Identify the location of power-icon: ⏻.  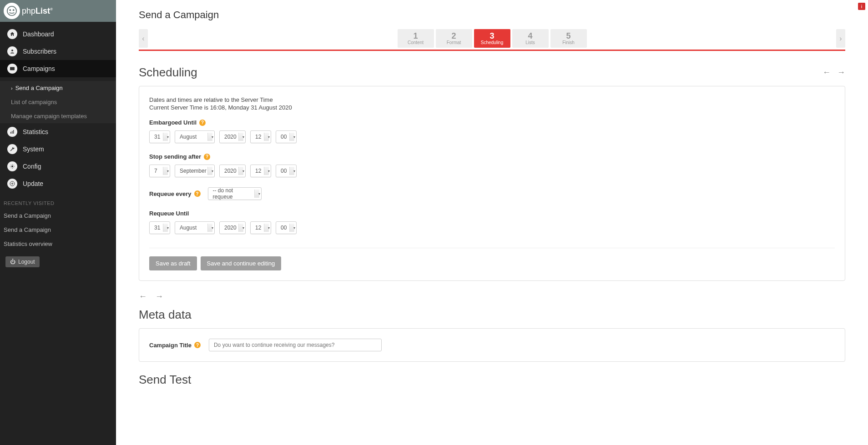
(13, 262).